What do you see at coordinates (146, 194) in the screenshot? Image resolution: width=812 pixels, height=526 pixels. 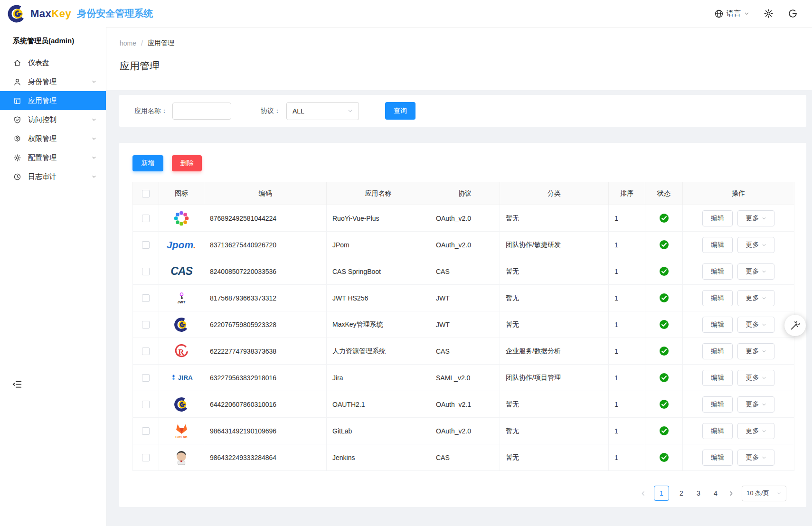 I see `select-all-checkbox` at bounding box center [146, 194].